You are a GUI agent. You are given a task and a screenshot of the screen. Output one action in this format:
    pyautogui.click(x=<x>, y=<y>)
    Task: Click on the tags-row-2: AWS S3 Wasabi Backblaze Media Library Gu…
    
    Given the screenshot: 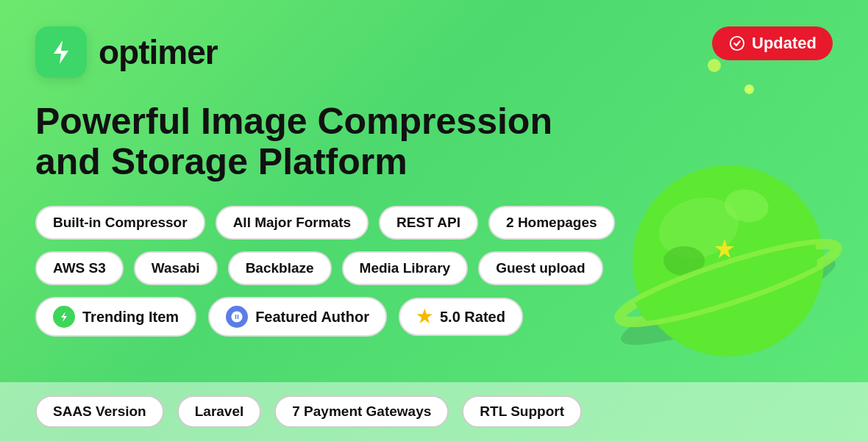 What is the action you would take?
    pyautogui.click(x=434, y=268)
    